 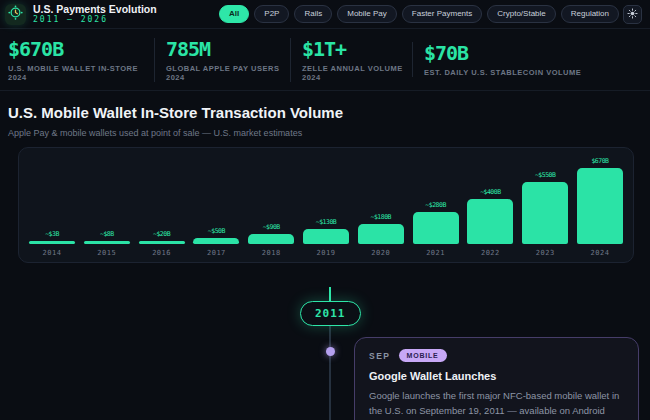 I want to click on bar-year-label: 2023, so click(x=546, y=253).